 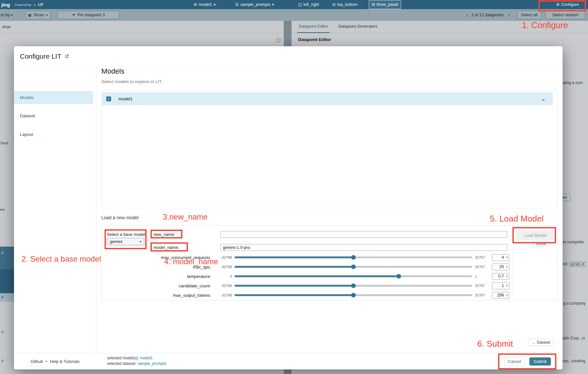 I want to click on layout-left-right-button: ◫ left_right, so click(x=308, y=5).